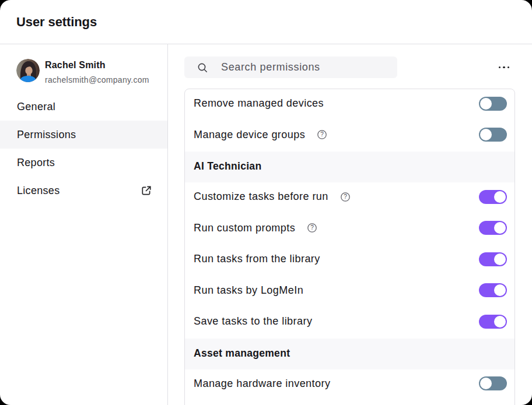  Describe the element at coordinates (306, 68) in the screenshot. I see `search-input` at that location.